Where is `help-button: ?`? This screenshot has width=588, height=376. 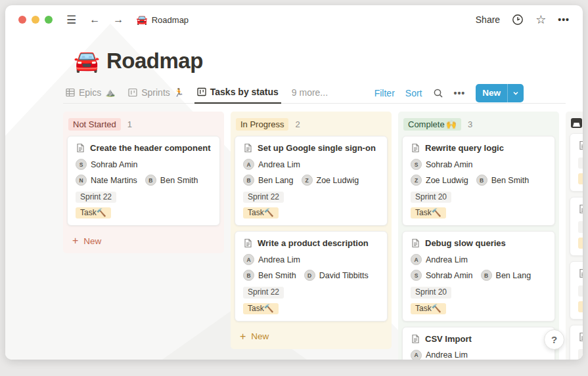 help-button: ? is located at coordinates (554, 340).